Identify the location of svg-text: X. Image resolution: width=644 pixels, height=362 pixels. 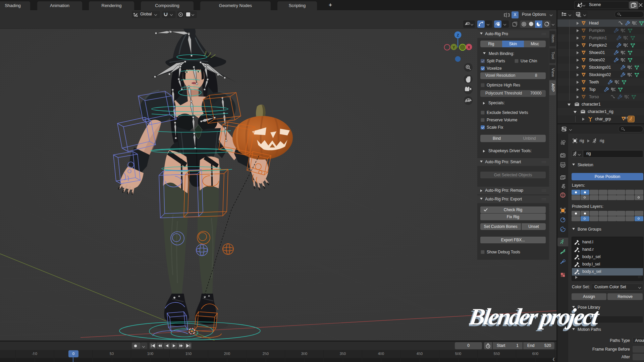
(469, 47).